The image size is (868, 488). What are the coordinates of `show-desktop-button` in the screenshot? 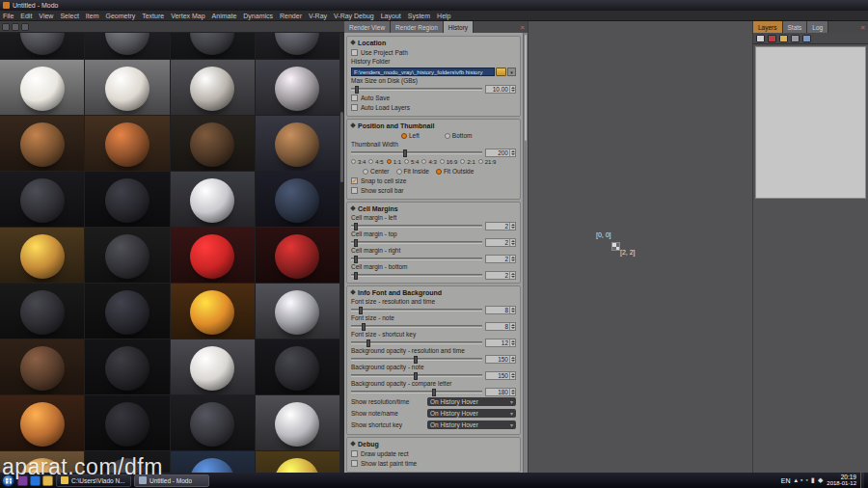 It's located at (862, 480).